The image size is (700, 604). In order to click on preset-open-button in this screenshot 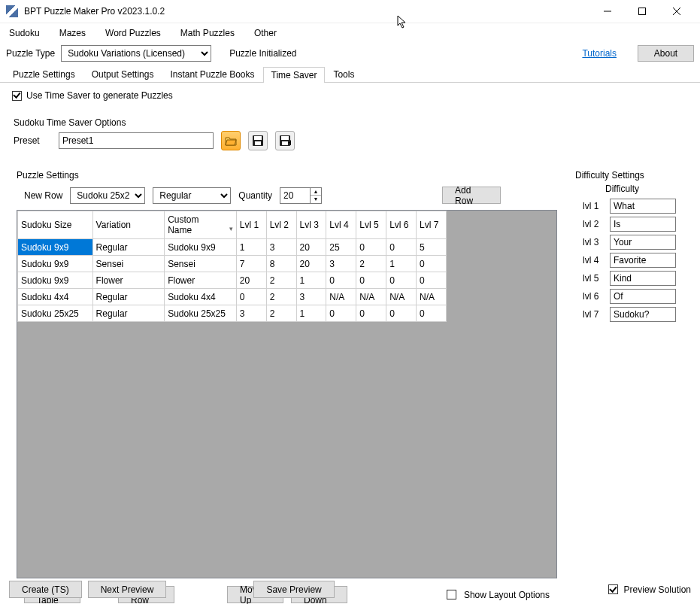, I will do `click(231, 141)`.